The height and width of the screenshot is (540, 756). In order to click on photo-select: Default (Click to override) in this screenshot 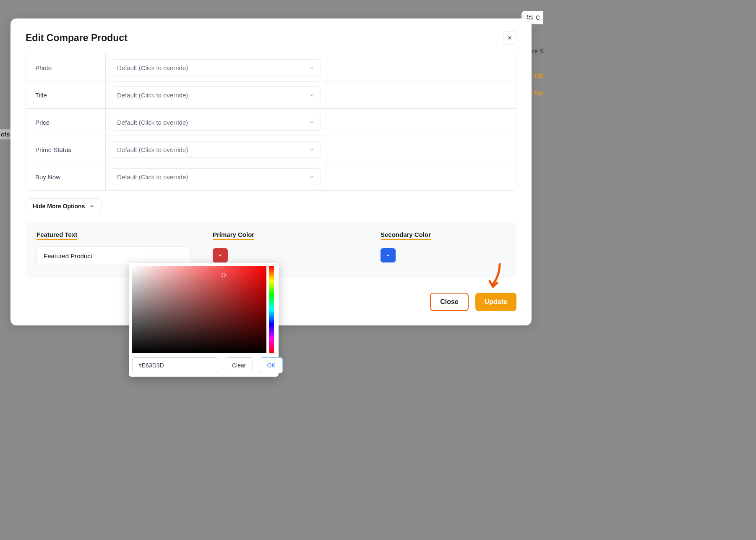, I will do `click(216, 68)`.